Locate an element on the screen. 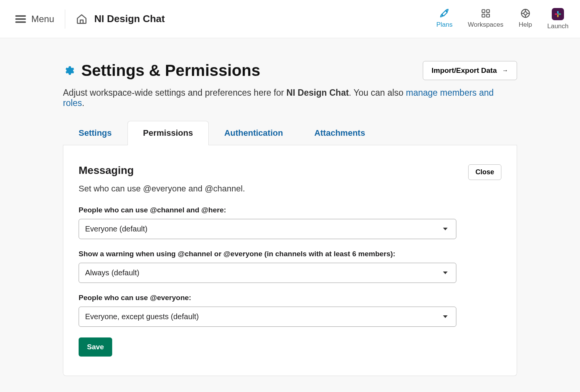  import-export-button: Import/Export Data → is located at coordinates (470, 71).